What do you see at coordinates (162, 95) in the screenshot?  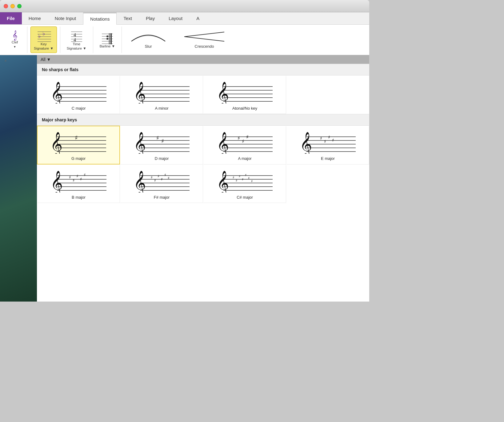 I see `key-item-a-minor: 𝄞 A minor` at bounding box center [162, 95].